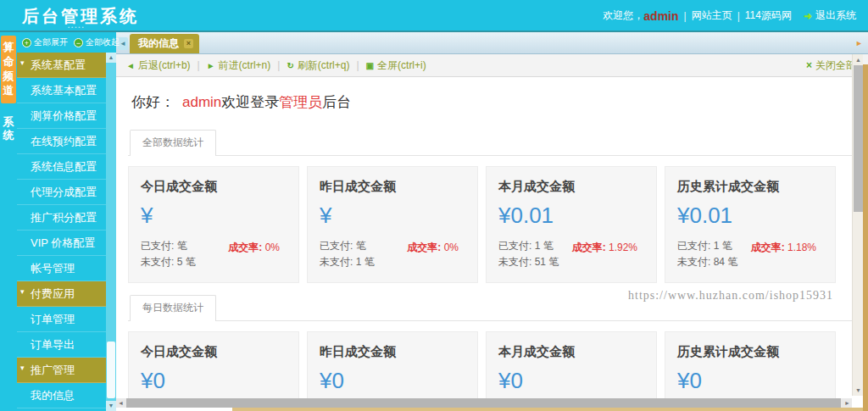  Describe the element at coordinates (750, 225) in the screenshot. I see `stat-card-history: 历史累计成交金额 ¥0.01 已支付: 1 笔 未支付: 84 笔 成交率: 1…` at that location.